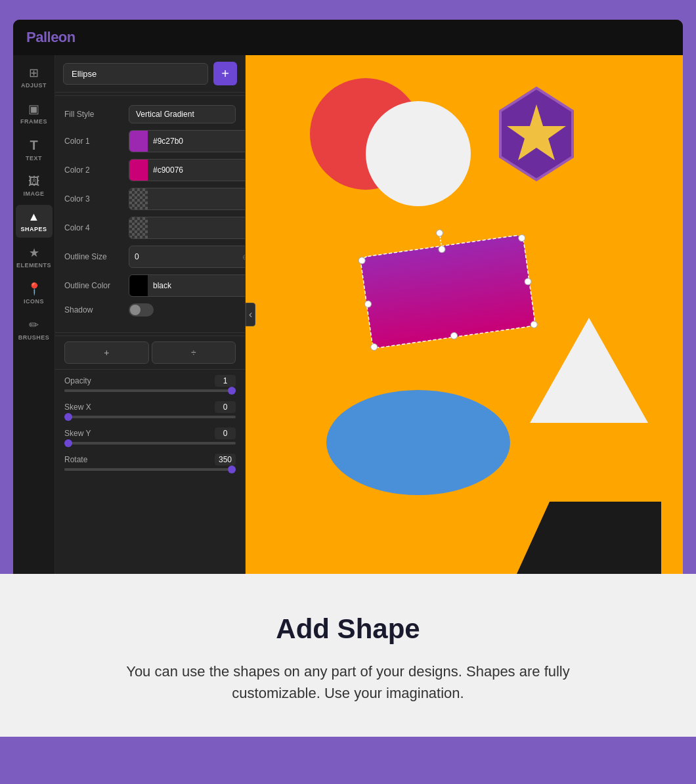 The image size is (696, 784). What do you see at coordinates (34, 85) in the screenshot?
I see `sidebar-label-adjust: ADJUST` at bounding box center [34, 85].